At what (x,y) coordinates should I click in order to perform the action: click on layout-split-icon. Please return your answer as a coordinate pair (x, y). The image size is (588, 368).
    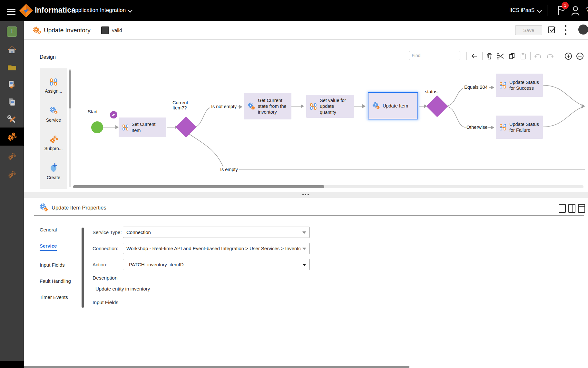
    Looking at the image, I should click on (572, 209).